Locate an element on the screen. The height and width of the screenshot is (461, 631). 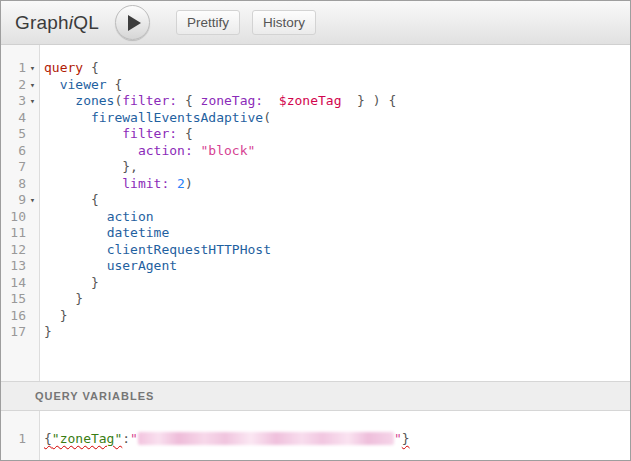
code-line: { is located at coordinates (337, 200).